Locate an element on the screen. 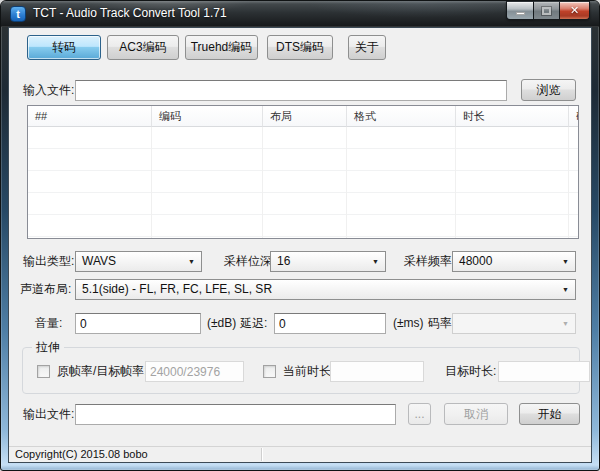 The height and width of the screenshot is (471, 600). sample-rate-combo: 48000 ▼ is located at coordinates (514, 262).